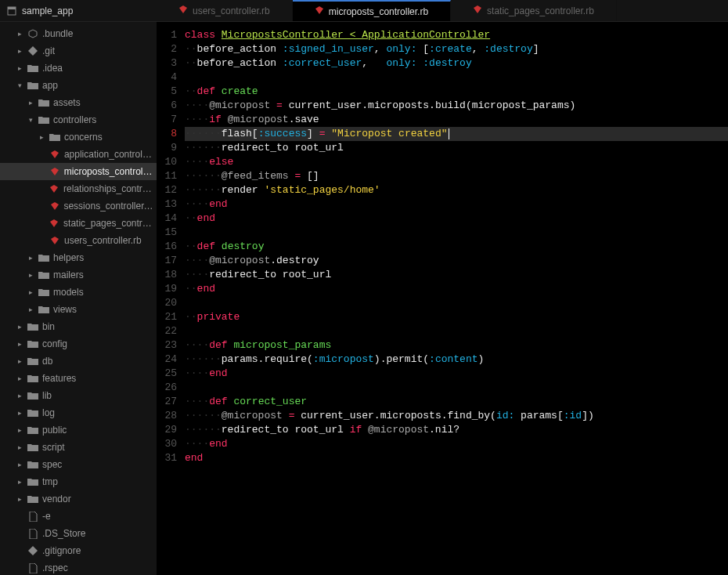  What do you see at coordinates (55, 344) in the screenshot?
I see `tree-item-label: config` at bounding box center [55, 344].